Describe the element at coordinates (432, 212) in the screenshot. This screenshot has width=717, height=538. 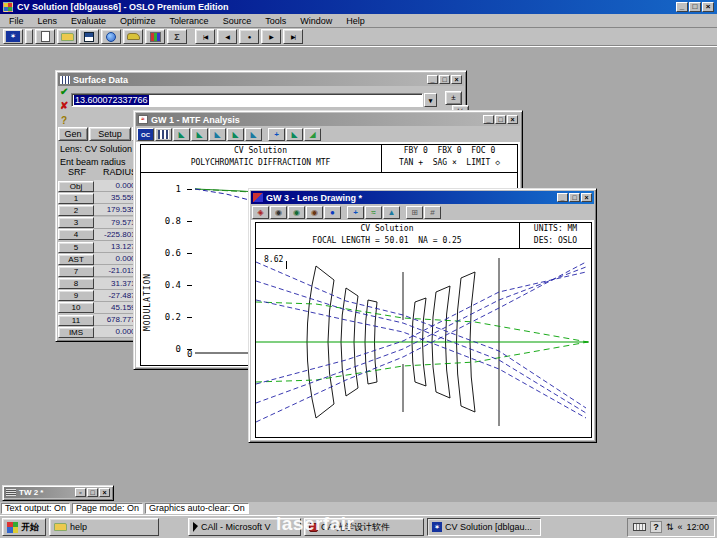
I see `export-icon: #` at that location.